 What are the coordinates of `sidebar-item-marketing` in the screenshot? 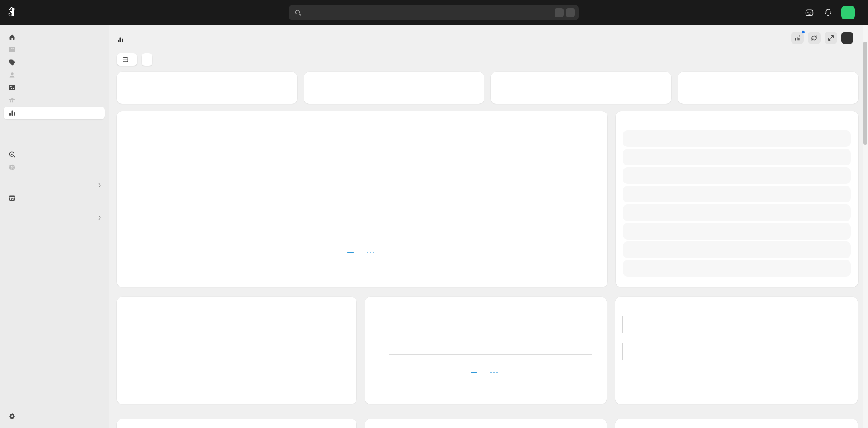 It's located at (54, 155).